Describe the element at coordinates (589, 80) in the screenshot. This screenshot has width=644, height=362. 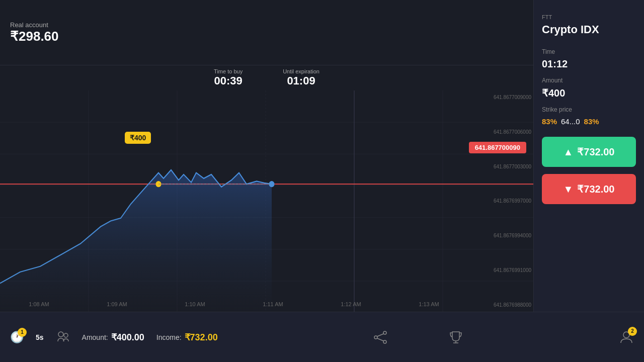
I see `amount-label: Amount` at that location.